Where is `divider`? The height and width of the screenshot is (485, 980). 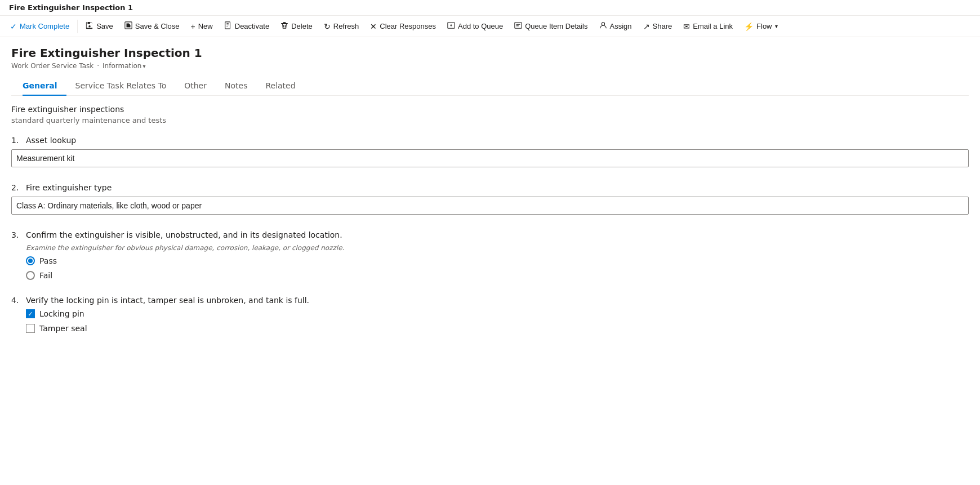
divider is located at coordinates (78, 26).